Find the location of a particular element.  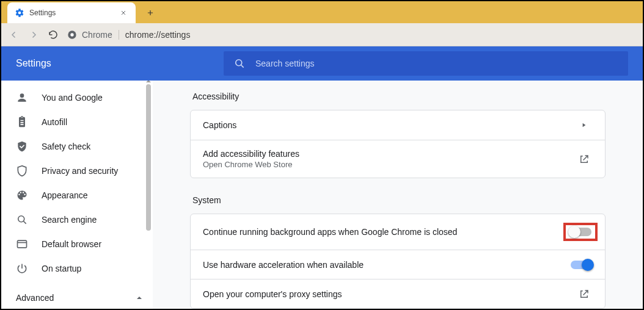

sidebar-item-default-browser: Default browser is located at coordinates (77, 244).